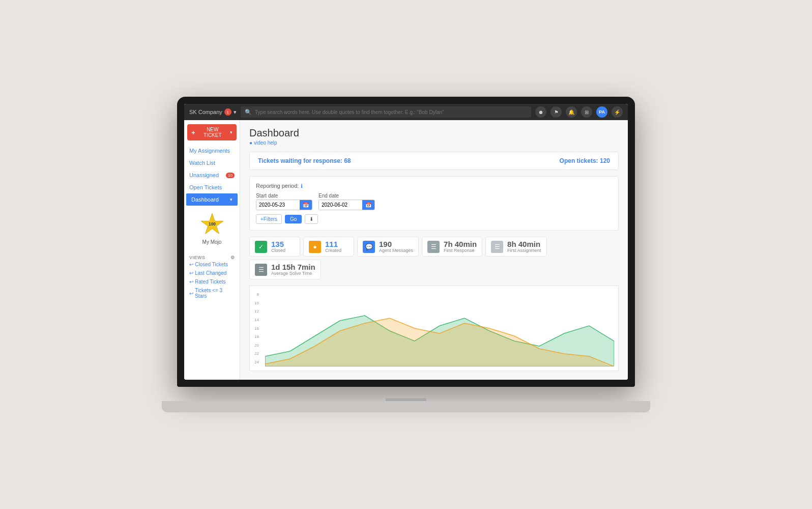  What do you see at coordinates (434, 328) in the screenshot?
I see `chart-container: 24 22 20 18 16 14 12 10 8` at bounding box center [434, 328].